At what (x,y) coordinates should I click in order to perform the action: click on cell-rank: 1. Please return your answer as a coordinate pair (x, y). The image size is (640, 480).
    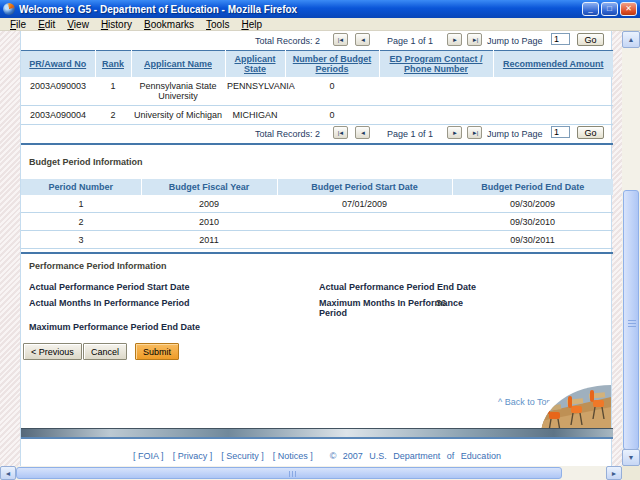
    Looking at the image, I should click on (113, 92).